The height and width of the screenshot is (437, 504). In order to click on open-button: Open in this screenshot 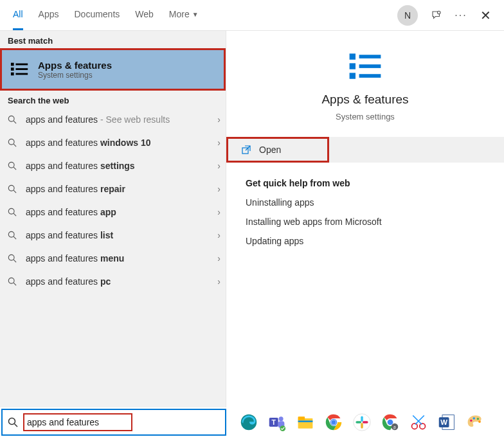, I will do `click(278, 150)`.